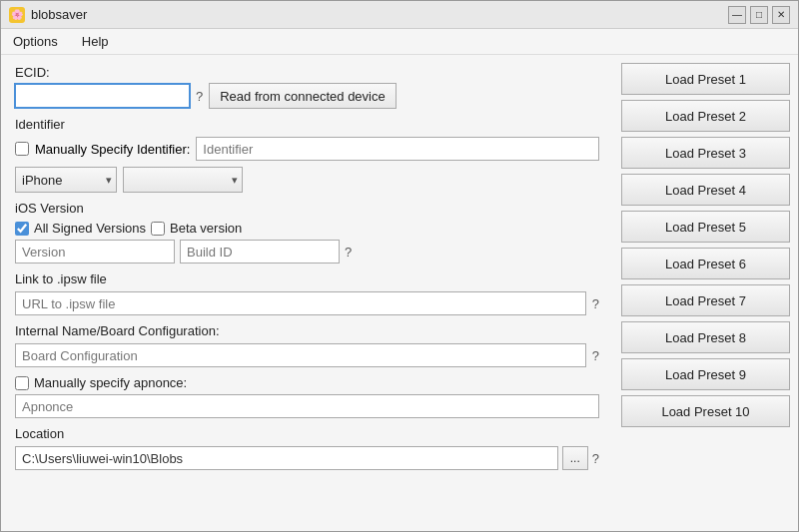 The width and height of the screenshot is (799, 532). I want to click on beta-checkbox, so click(158, 229).